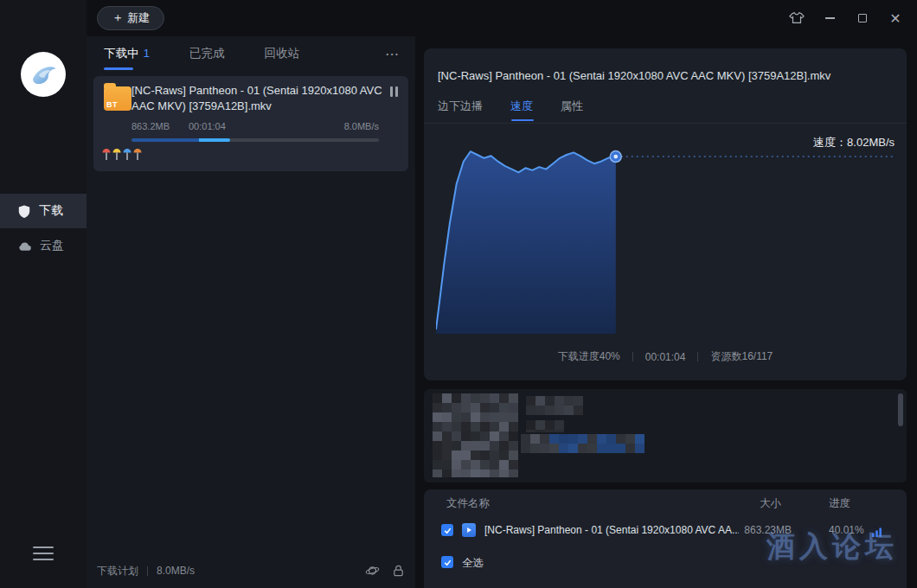 The image size is (917, 588). Describe the element at coordinates (52, 246) in the screenshot. I see `sidebar-item-label: 云盘` at that location.